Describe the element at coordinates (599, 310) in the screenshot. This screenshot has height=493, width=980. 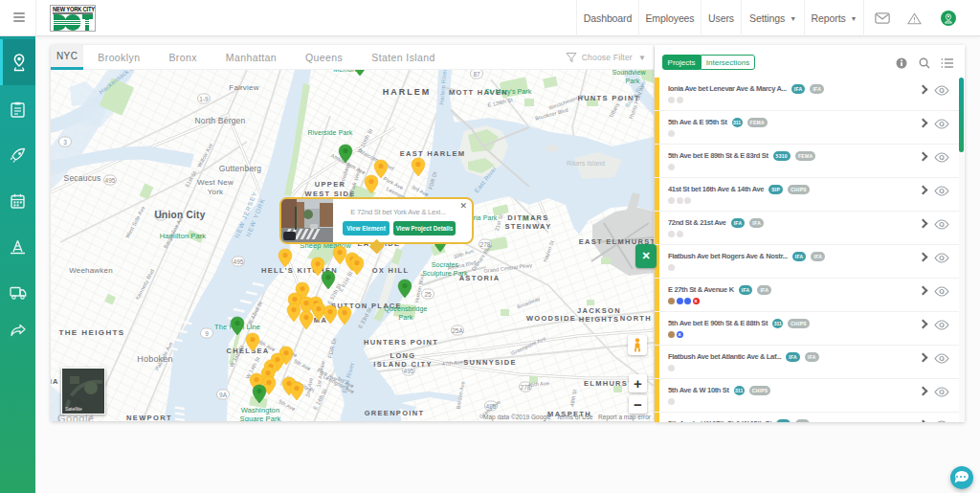
I see `svg-text: JACKSON` at that location.